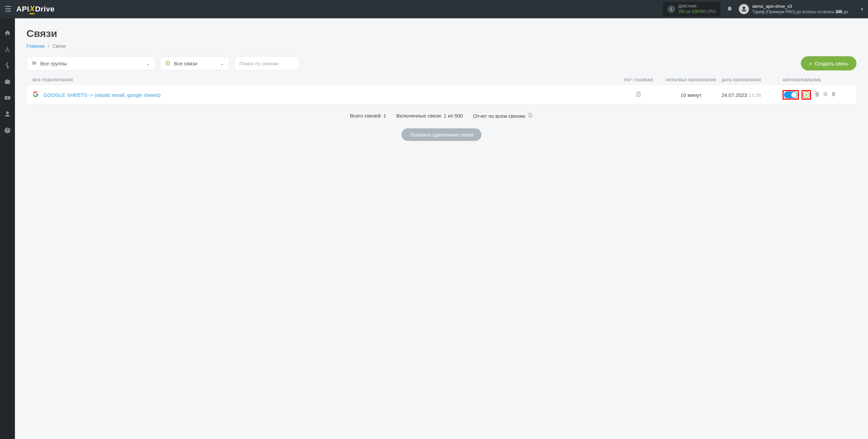  What do you see at coordinates (54, 64) in the screenshot?
I see `groups-label: Все группы` at bounding box center [54, 64].